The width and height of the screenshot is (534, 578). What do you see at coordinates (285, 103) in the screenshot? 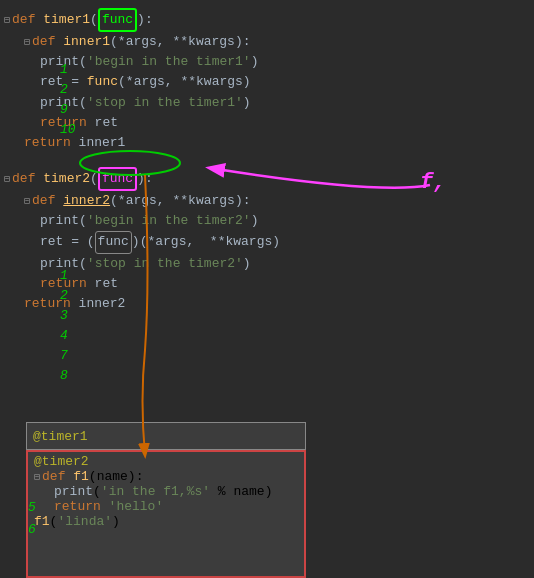
I see `line-print-stop1: print('stop in the timer1')` at bounding box center [285, 103].